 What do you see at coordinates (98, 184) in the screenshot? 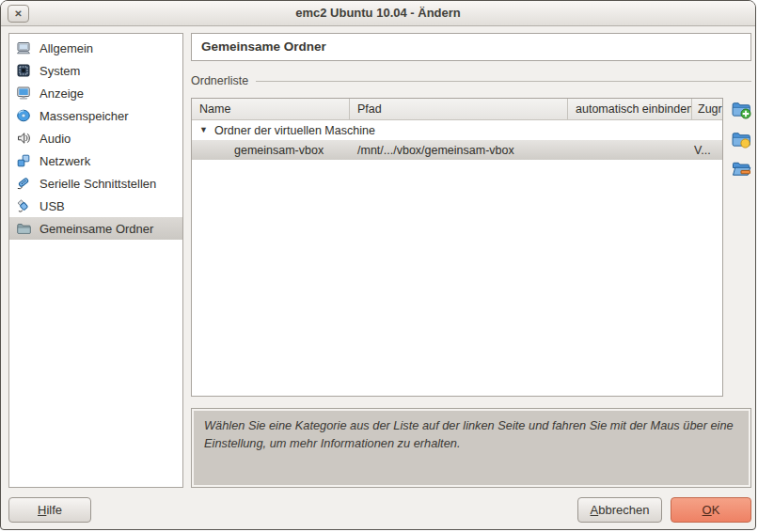
I see `sidebar-item-label: Serielle Schnittstellen` at bounding box center [98, 184].